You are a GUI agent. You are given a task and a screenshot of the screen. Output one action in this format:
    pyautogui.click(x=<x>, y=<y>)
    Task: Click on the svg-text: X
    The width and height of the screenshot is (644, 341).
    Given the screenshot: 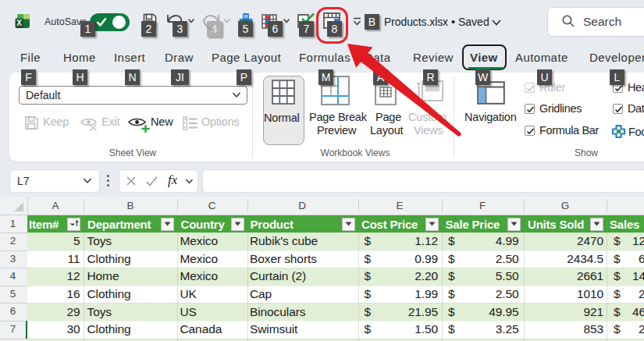 What is the action you would take?
    pyautogui.click(x=19, y=23)
    